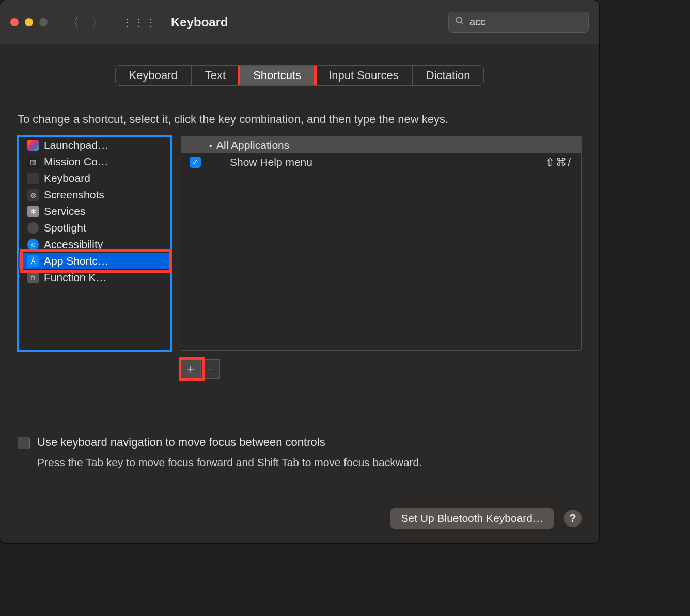 This screenshot has height=616, width=690. Describe the element at coordinates (95, 145) in the screenshot. I see `category-launchpad: Launchpad…` at that location.